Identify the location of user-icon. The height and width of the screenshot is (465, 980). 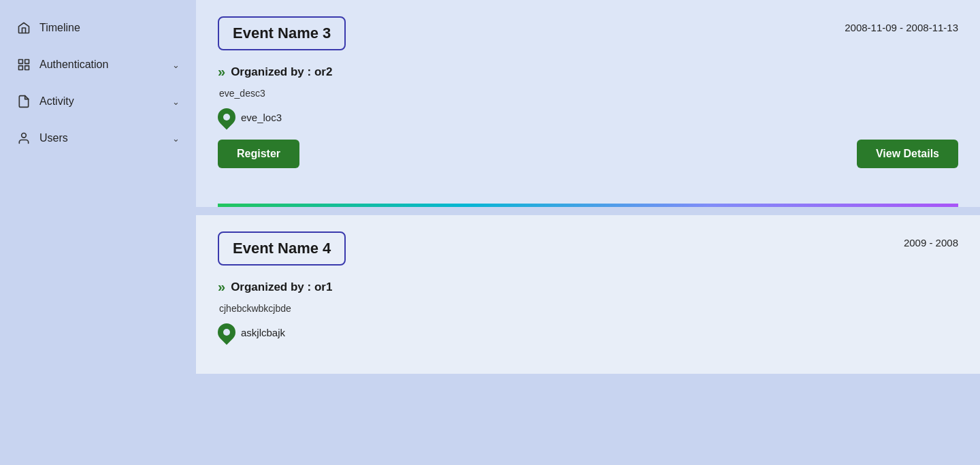
(24, 138).